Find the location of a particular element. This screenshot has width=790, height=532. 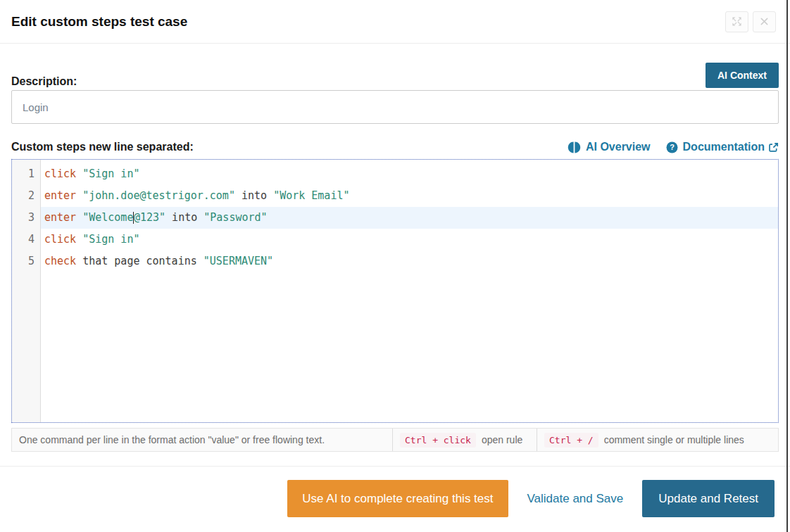

validate-and-save-link: Validate and Save is located at coordinates (576, 499).